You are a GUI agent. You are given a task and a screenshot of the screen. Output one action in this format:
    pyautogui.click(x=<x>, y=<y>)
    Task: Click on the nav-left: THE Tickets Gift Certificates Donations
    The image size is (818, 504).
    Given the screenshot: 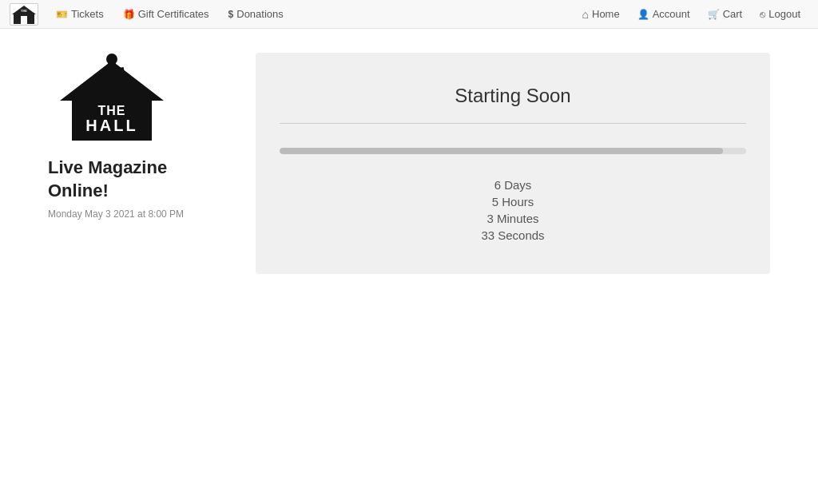 What is the action you would take?
    pyautogui.click(x=150, y=14)
    